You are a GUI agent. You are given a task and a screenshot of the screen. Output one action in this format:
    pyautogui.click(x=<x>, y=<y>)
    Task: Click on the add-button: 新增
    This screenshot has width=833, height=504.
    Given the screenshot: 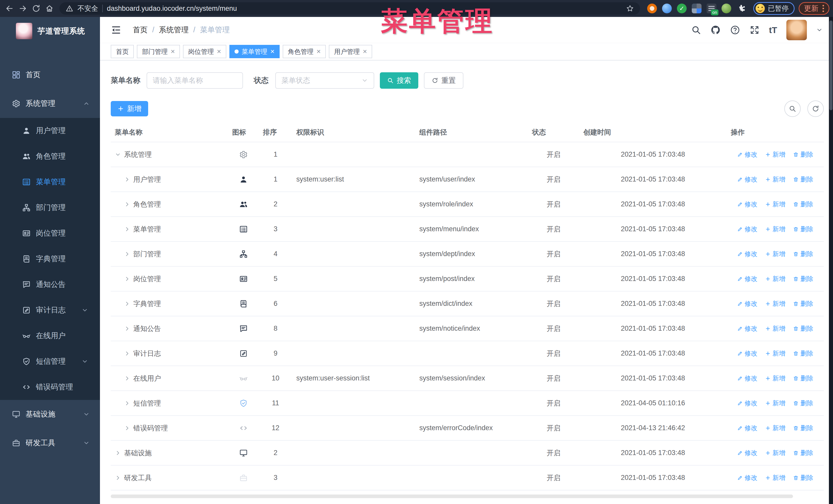 What is the action you would take?
    pyautogui.click(x=129, y=109)
    